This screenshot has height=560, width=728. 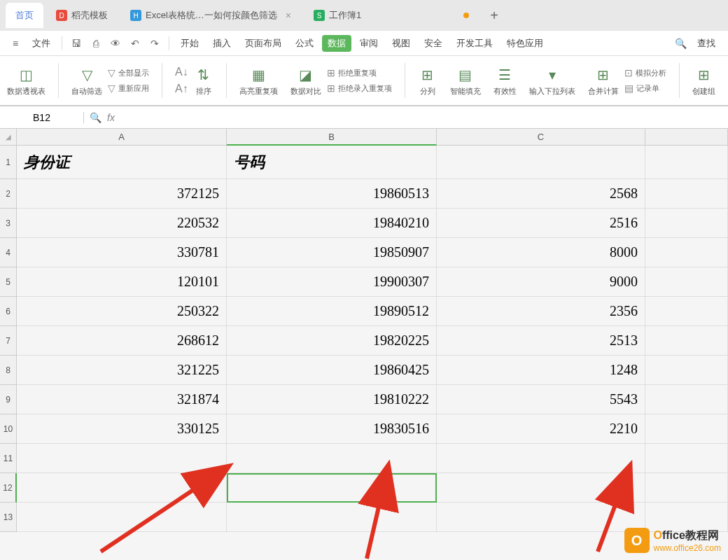 What do you see at coordinates (332, 312) in the screenshot?
I see `cell: 19890512` at bounding box center [332, 312].